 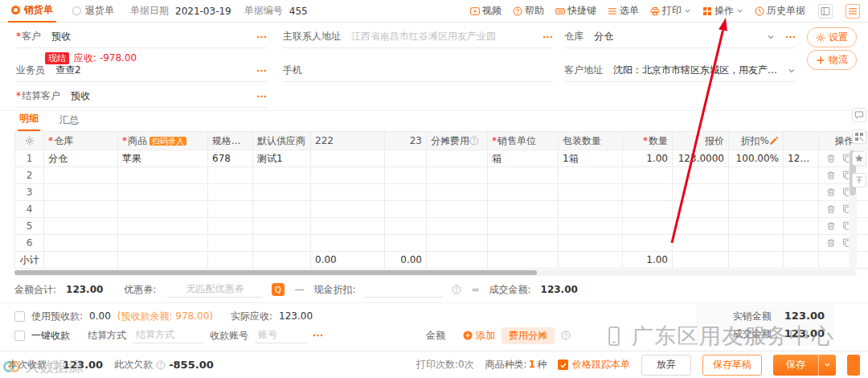 I want to click on tab-detail: 明细, so click(x=29, y=121).